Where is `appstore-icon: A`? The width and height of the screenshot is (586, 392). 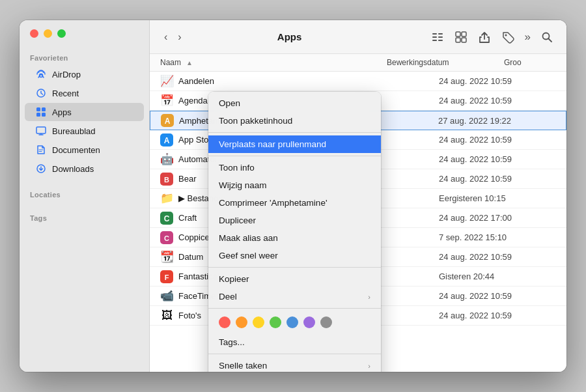 appstore-icon: A is located at coordinates (167, 140).